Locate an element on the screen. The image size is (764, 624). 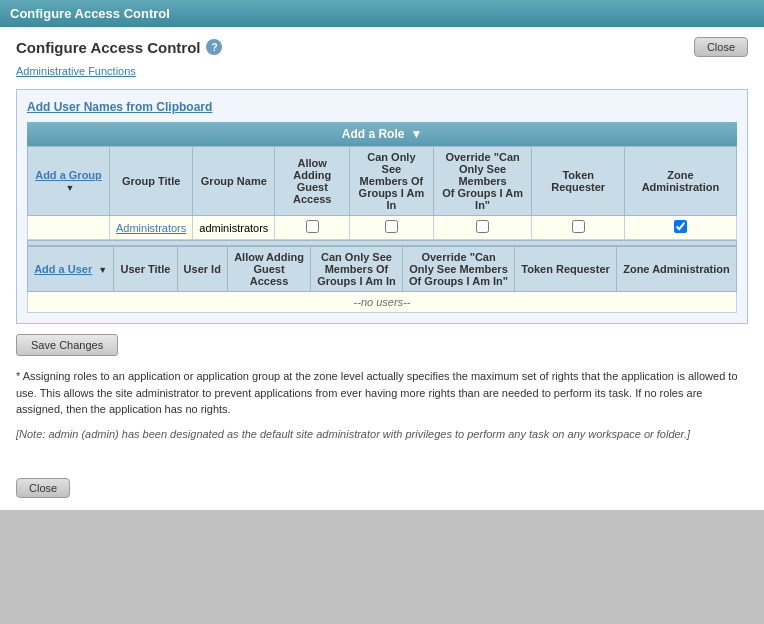
group-override-checkbox is located at coordinates (482, 226).